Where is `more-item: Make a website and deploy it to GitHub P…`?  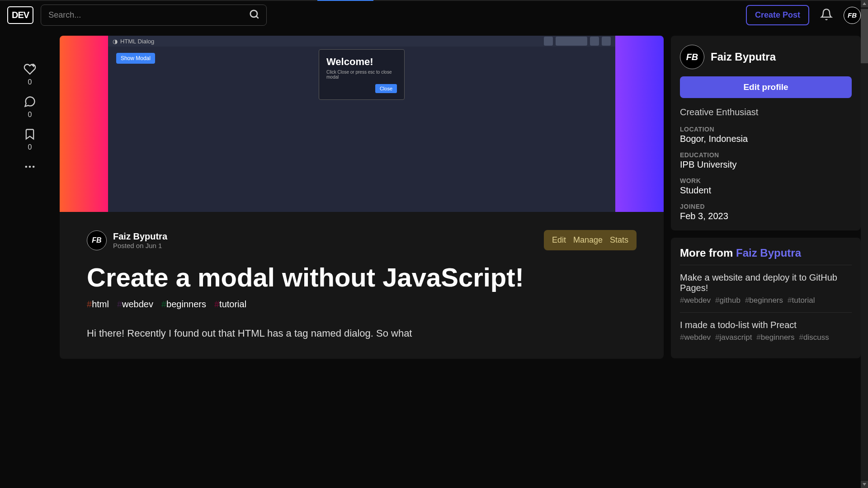 more-item: Make a website and deploy it to GitHub P… is located at coordinates (766, 288).